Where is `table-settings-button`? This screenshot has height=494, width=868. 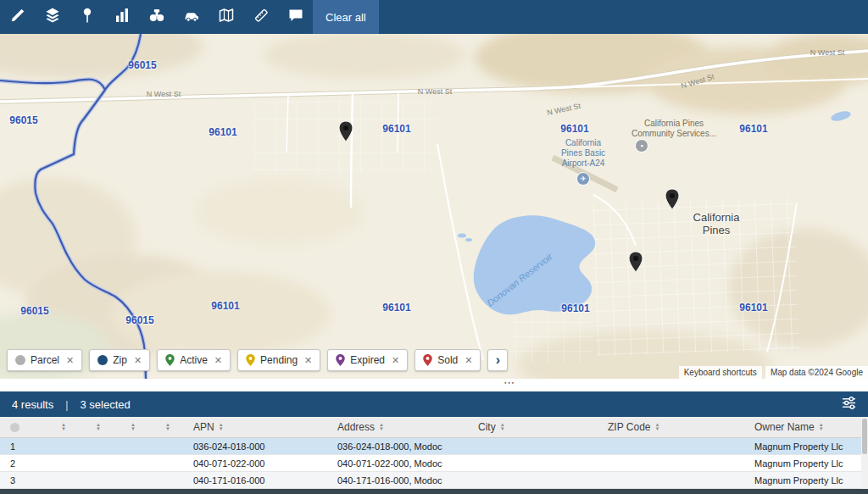 table-settings-button is located at coordinates (849, 404).